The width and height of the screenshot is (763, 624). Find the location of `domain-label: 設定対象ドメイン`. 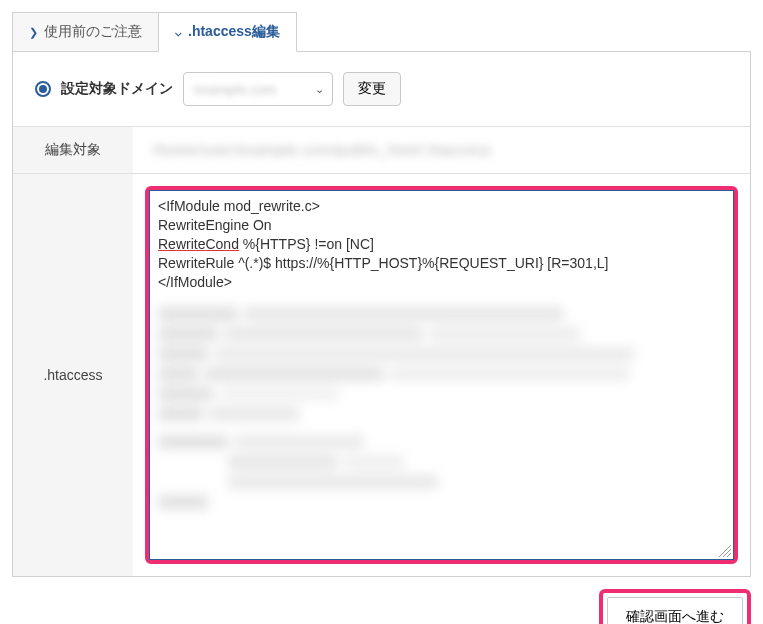

domain-label: 設定対象ドメイン is located at coordinates (117, 89).